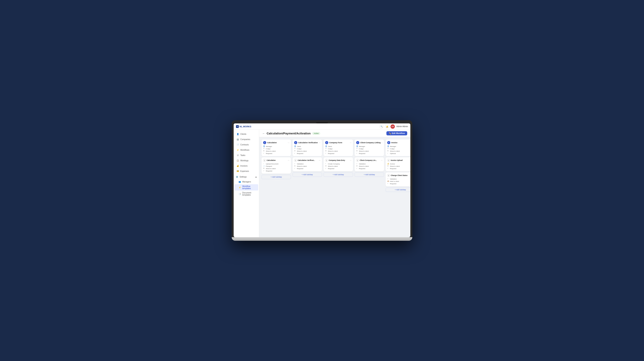  What do you see at coordinates (338, 187) in the screenshot?
I see `column-company-form: 3 Company Form ··· 👤 Client ⏱` at bounding box center [338, 187].